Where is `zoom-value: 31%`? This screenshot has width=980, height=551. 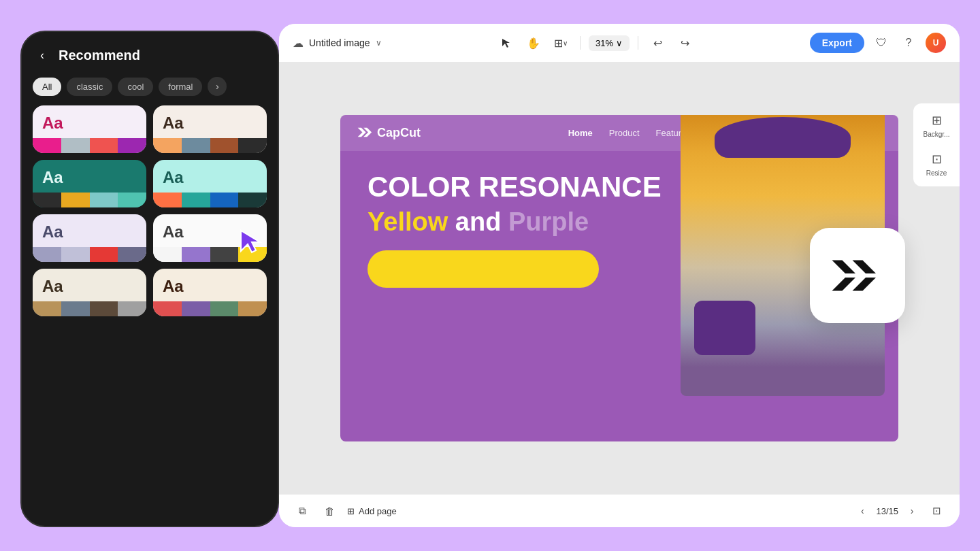 zoom-value: 31% is located at coordinates (604, 44).